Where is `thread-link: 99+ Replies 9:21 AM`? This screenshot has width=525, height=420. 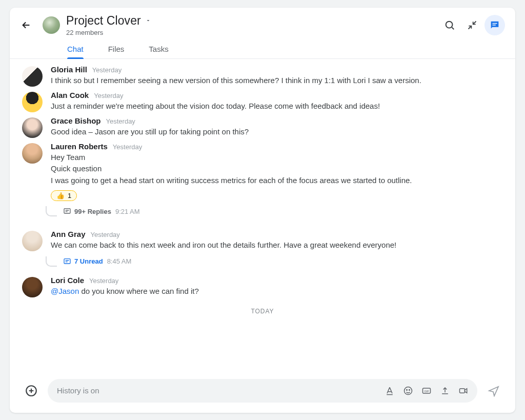 thread-link: 99+ Replies 9:21 AM is located at coordinates (274, 211).